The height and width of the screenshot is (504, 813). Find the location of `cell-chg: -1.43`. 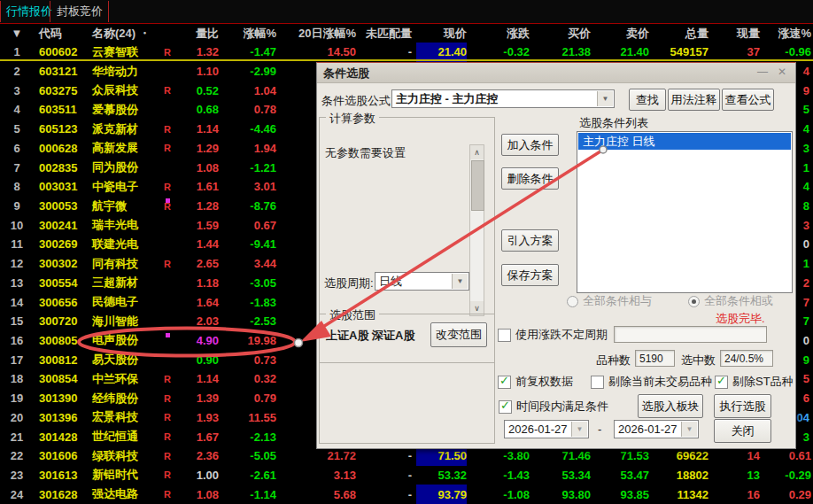

cell-chg: -1.43 is located at coordinates (499, 476).